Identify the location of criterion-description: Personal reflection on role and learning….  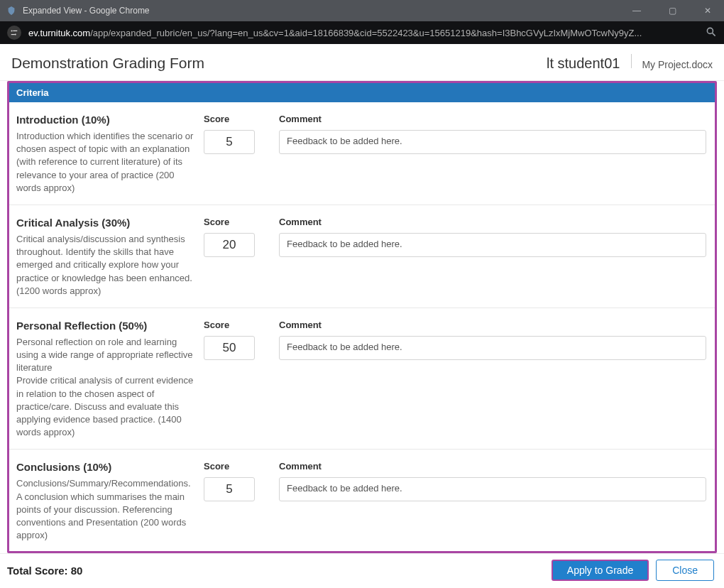
(105, 388).